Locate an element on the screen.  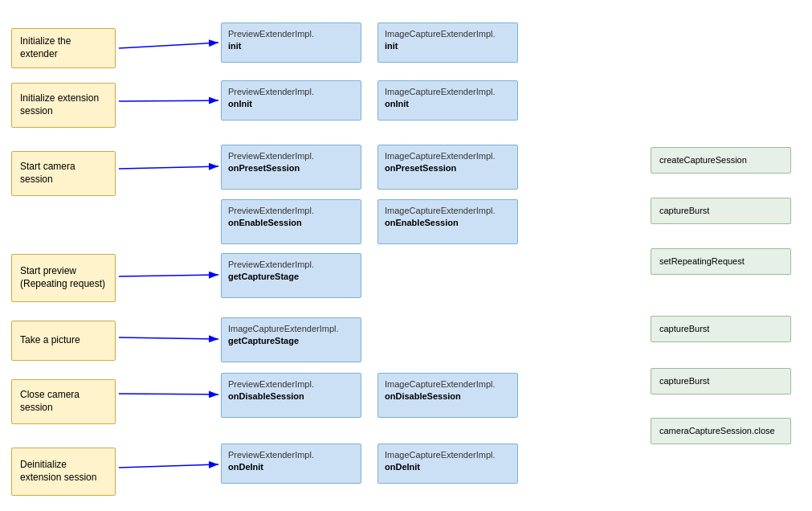
green-box-row-take-picture-0: captureBurst is located at coordinates (721, 329).